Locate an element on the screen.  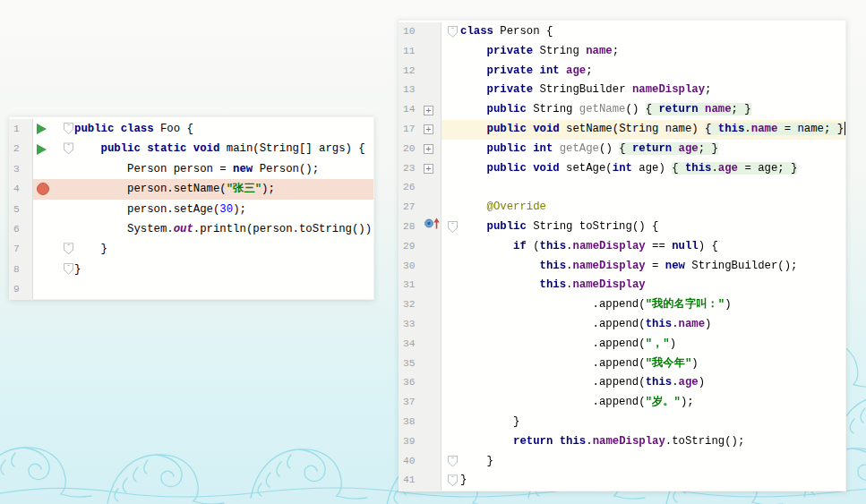
code-text: private String name; is located at coordinates (653, 52).